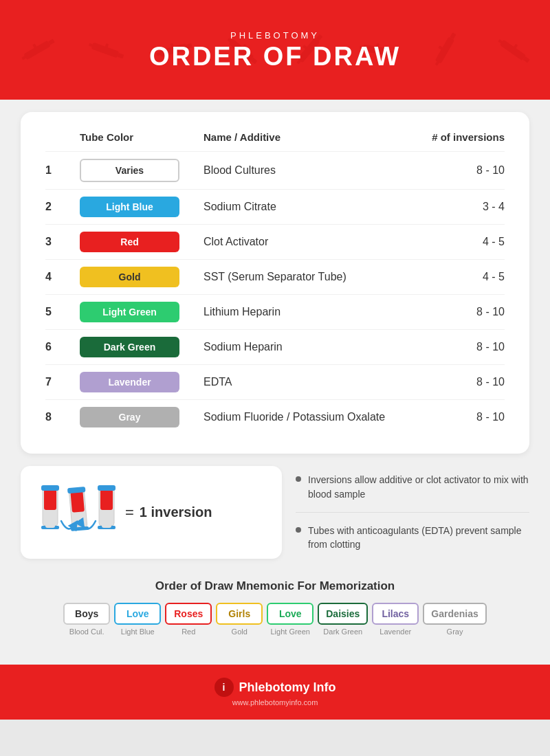  I want to click on mnemonic-row: Boys Blood Cul. Love Light Blue Roses Re…, so click(275, 619).